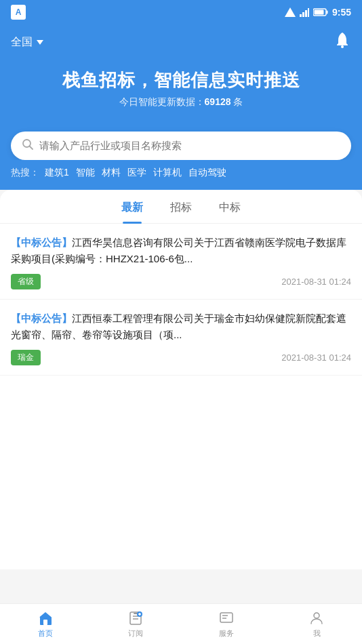 This screenshot has height=644, width=362. I want to click on nav-item-home: 首页, so click(45, 624).